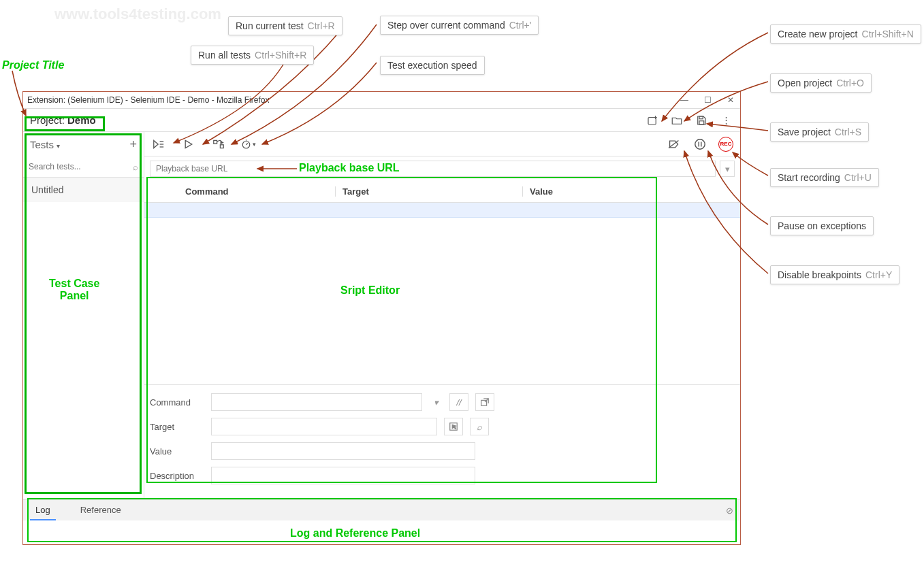  Describe the element at coordinates (459, 402) in the screenshot. I see `toggle-comment-button: //` at that location.